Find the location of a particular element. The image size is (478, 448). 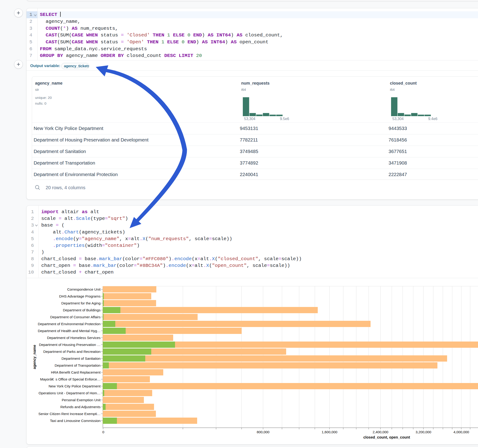

svg-text: Personal Exemption Unit is located at coordinates (81, 400).